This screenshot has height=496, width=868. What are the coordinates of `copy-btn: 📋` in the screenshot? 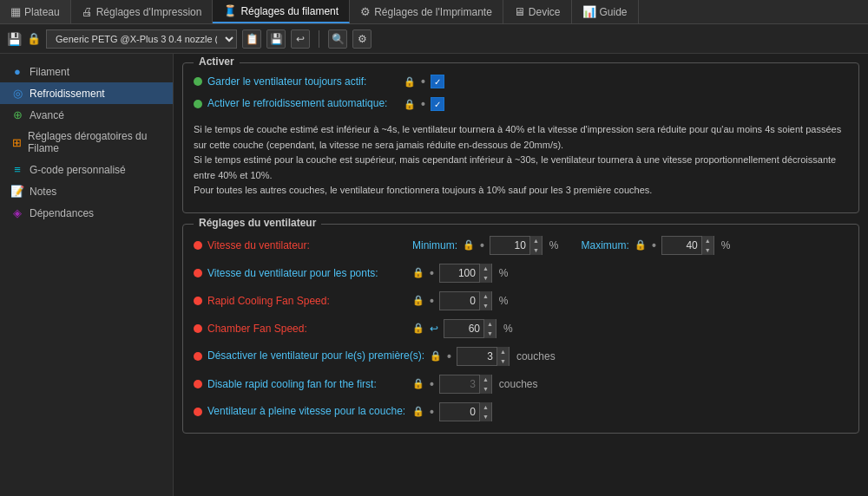 It's located at (252, 39).